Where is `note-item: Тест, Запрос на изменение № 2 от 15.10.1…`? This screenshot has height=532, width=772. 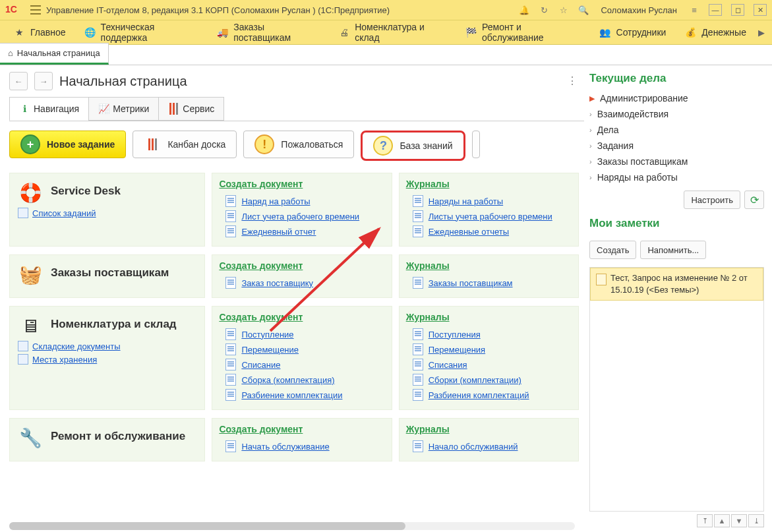 note-item: Тест, Запрос на изменение № 2 от 15.10.1… is located at coordinates (676, 284).